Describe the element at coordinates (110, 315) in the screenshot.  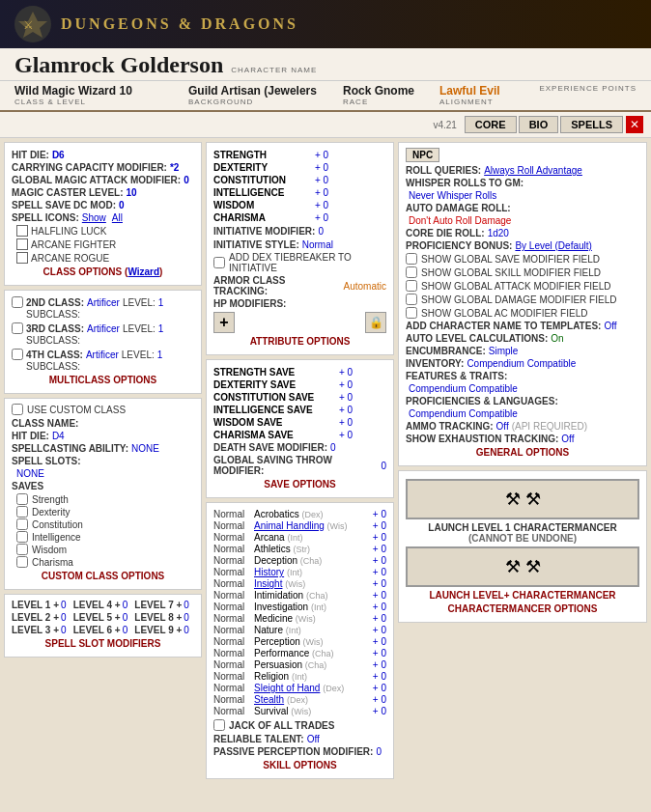
I see `second-class-subclass: SUBCLASS:` at that location.